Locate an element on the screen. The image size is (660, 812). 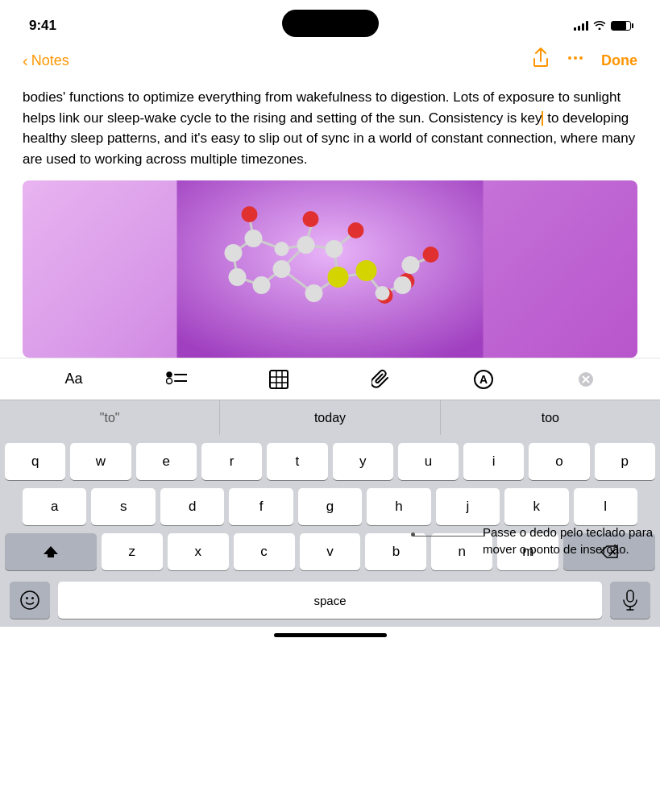
key-s: s is located at coordinates (122, 507).